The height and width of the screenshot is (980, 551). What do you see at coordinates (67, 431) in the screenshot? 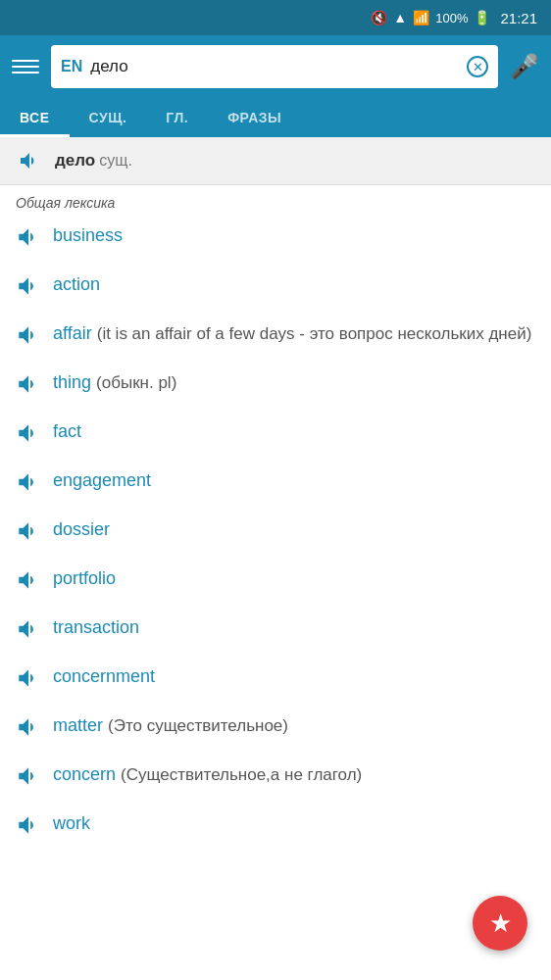
I see `translation-text: fact` at bounding box center [67, 431].